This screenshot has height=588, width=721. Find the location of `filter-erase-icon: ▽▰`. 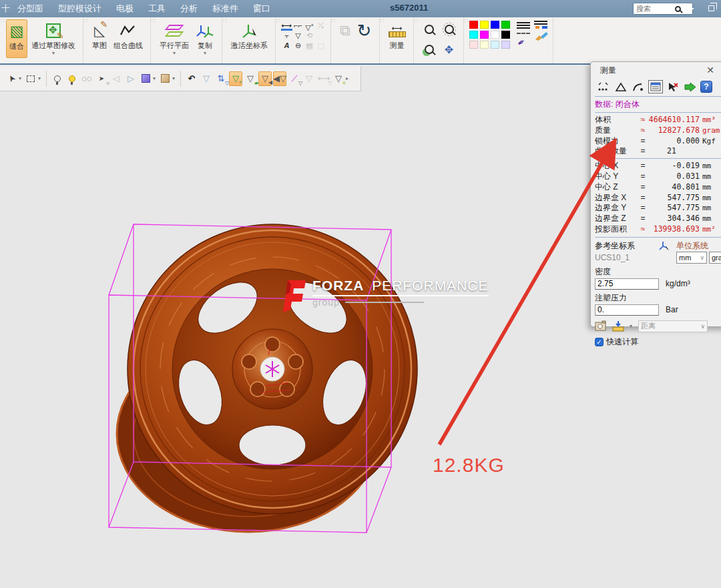

filter-erase-icon: ▽▰ is located at coordinates (250, 79).